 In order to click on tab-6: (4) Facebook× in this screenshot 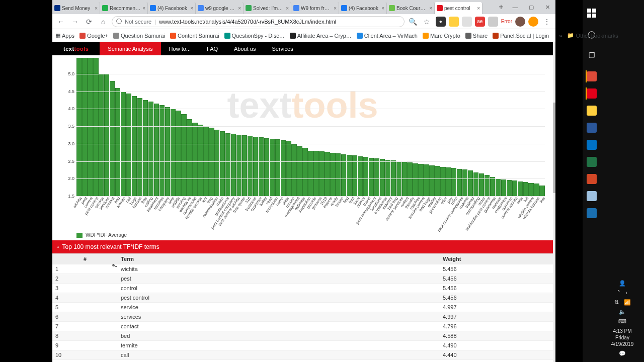, I will do `click(363, 8)`.